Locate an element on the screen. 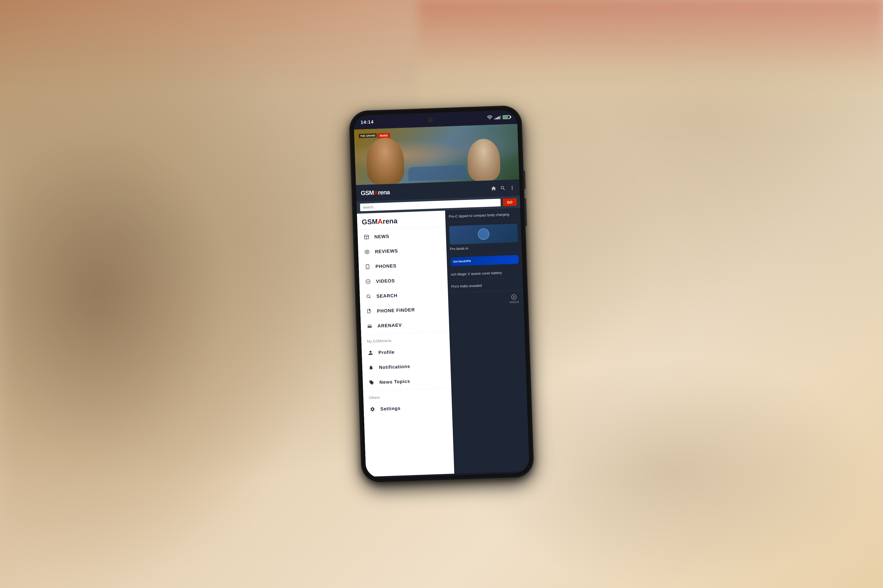 The image size is (883, 588). phone-body: 14:14 is located at coordinates (441, 294).